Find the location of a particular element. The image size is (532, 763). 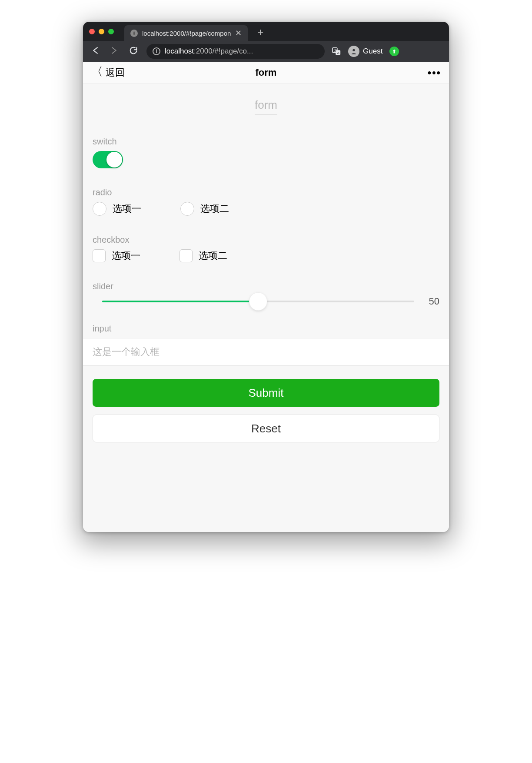

back-button is located at coordinates (95, 51).